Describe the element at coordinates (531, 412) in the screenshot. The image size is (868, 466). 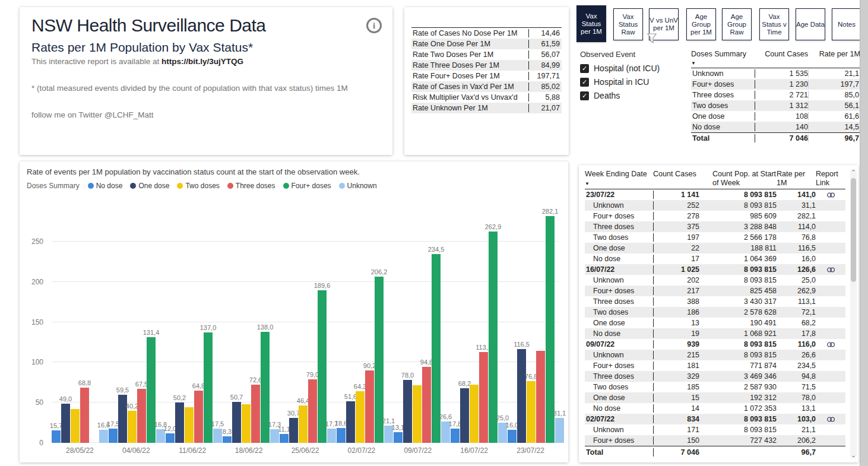
I see `bar-two-doses: 76,8` at that location.